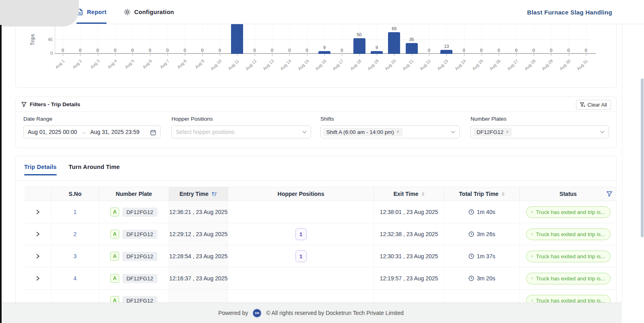 This screenshot has height=323, width=644. Describe the element at coordinates (503, 194) in the screenshot. I see `sort-carets-icon` at that location.